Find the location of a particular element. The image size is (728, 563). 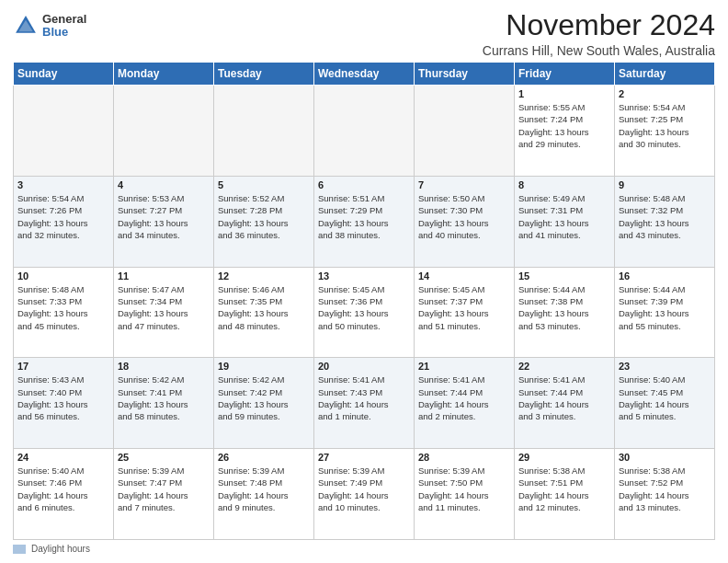

calendar-day-cell: 22Sunrise: 5:41 AM Sunset: 7:44 PM Dayli… is located at coordinates (564, 403).